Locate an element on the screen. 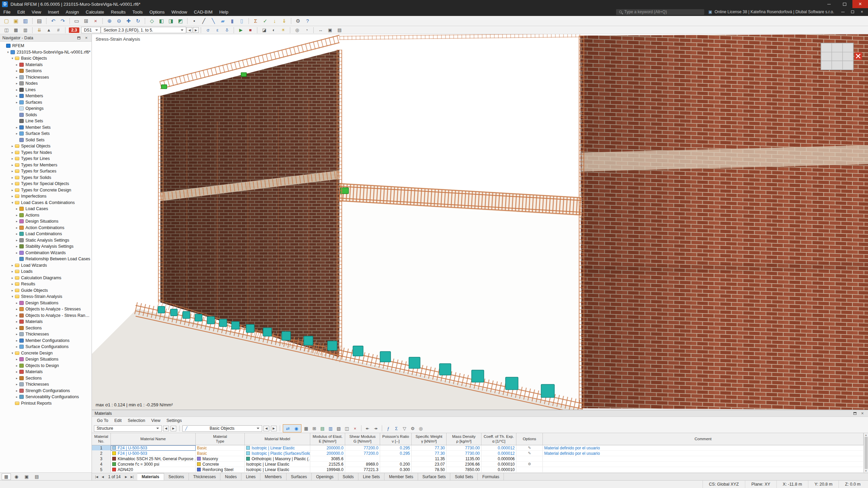  thermal-exp-cell: 0.000010 is located at coordinates (499, 464).